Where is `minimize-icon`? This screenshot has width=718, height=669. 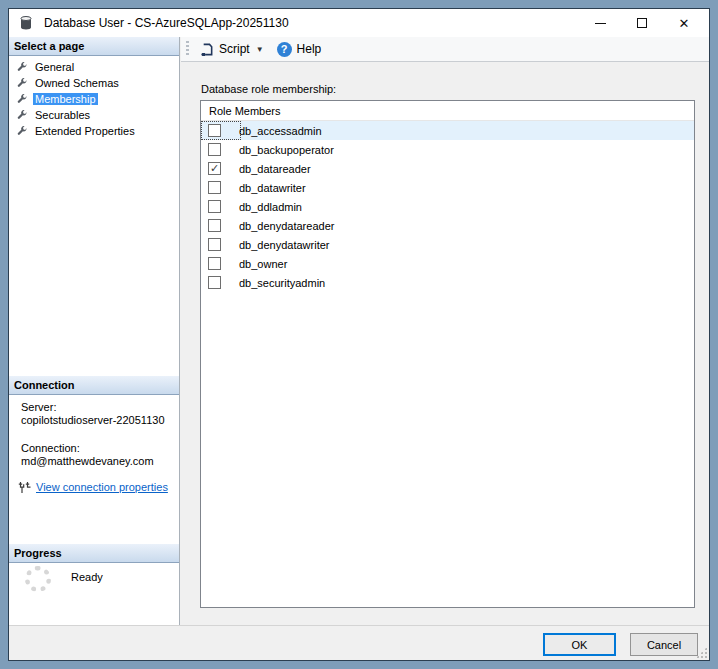 minimize-icon is located at coordinates (600, 24).